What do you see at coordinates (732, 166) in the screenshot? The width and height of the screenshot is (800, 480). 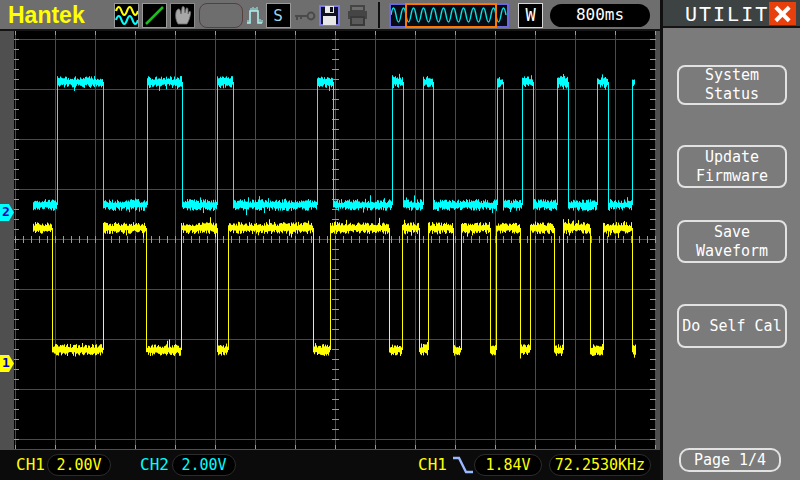 I see `update-firmware-button: Update Firmware` at bounding box center [732, 166].